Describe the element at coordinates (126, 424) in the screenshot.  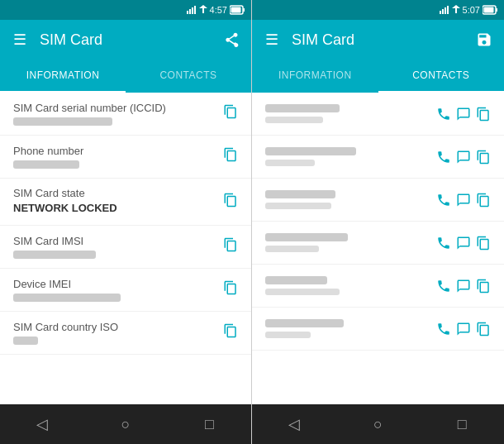
I see `left-home-button: ○` at that location.